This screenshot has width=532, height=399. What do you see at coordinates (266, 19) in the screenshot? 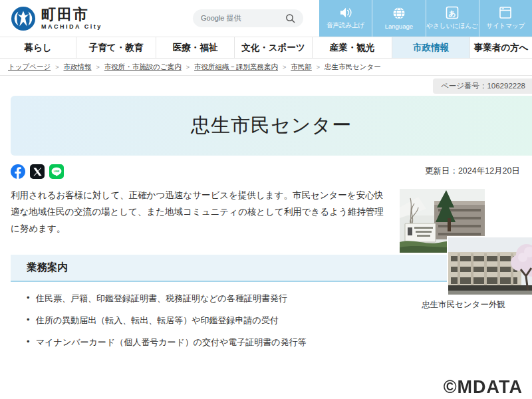
I see `site-header: 町田市 MACHIDA City Google 提供 音声読み上げ` at bounding box center [266, 19].